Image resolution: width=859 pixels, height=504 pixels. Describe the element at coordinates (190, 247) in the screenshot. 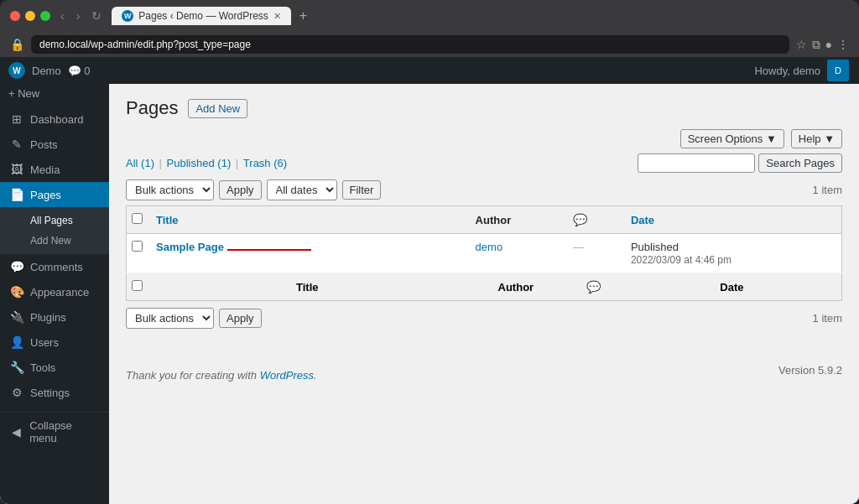

I see `page-title-link: Sample Page` at that location.